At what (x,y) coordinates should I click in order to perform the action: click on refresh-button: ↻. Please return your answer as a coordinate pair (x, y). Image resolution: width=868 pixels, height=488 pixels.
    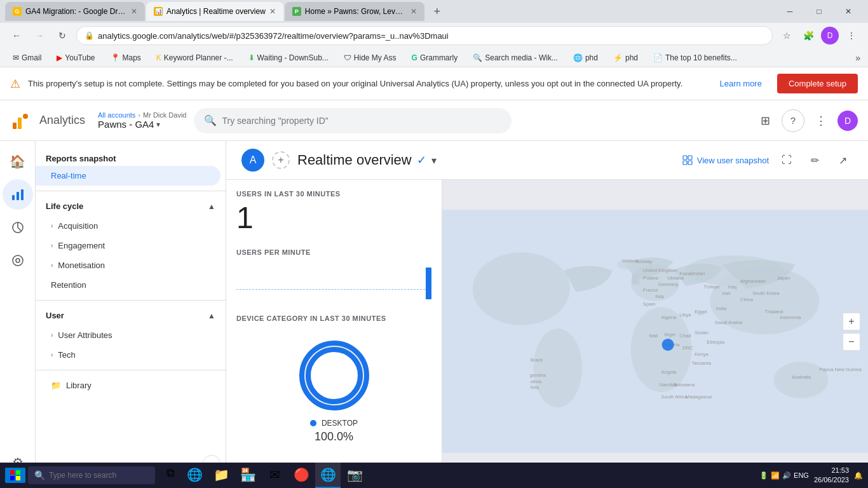
    Looking at the image, I should click on (62, 36).